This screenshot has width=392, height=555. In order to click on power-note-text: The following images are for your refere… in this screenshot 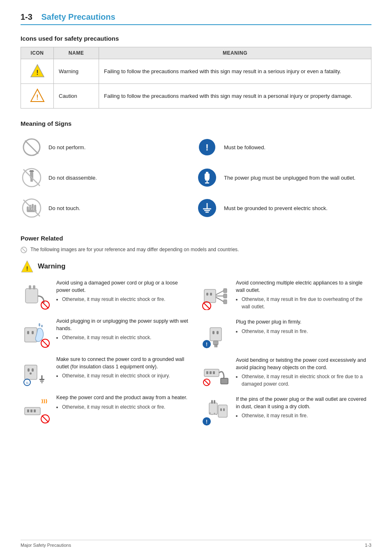, I will do `click(135, 250)`.